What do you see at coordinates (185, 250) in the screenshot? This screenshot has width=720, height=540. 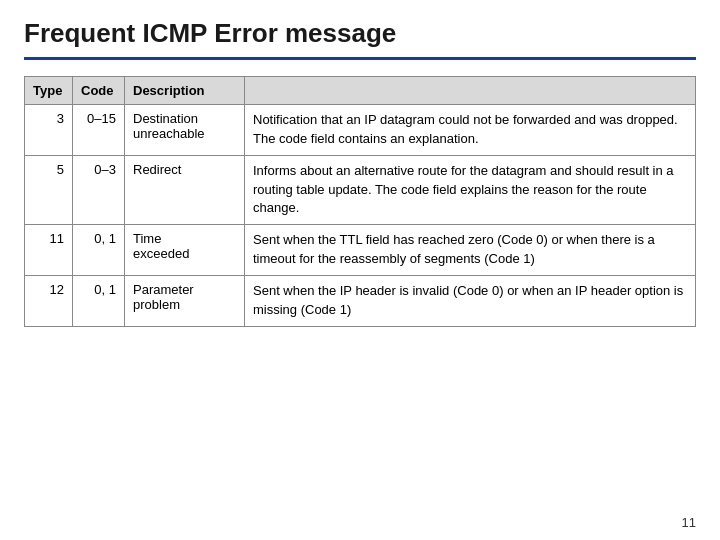 I see `cell-desc-2: Timeexceeded` at bounding box center [185, 250].